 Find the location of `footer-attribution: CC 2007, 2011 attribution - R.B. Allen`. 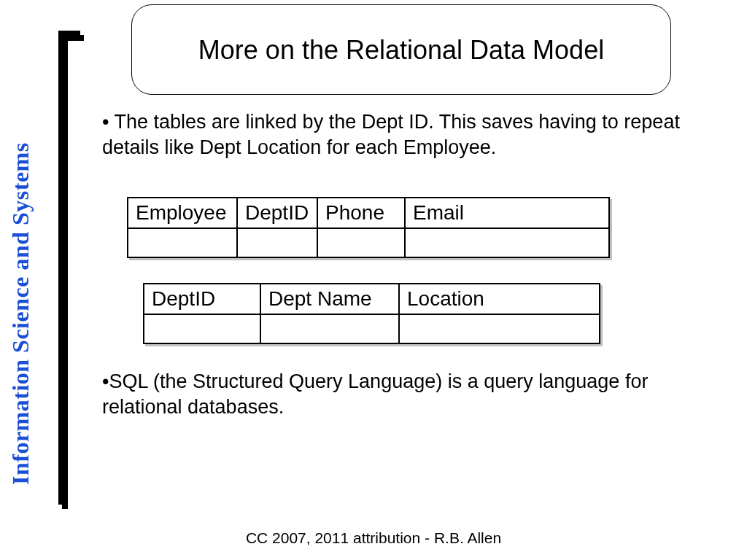

footer-attribution: CC 2007, 2011 attribution - R.B. Allen is located at coordinates (374, 538).